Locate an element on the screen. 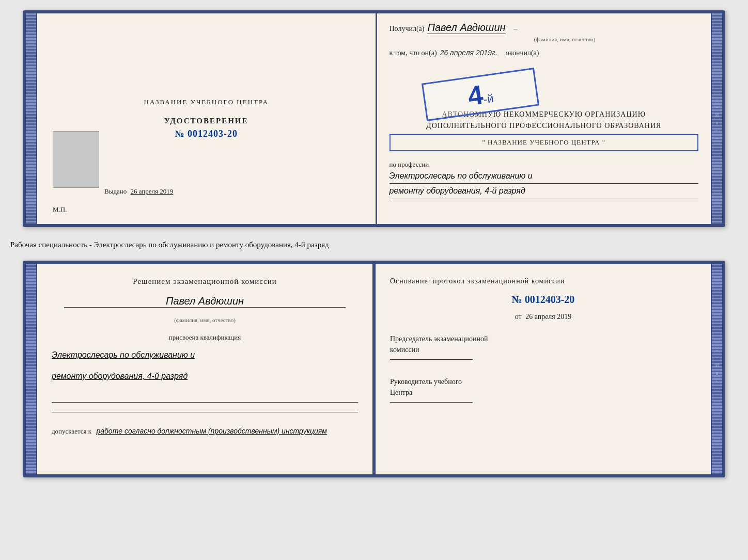  spine-right-bottom: – – И а ← – is located at coordinates (716, 369).